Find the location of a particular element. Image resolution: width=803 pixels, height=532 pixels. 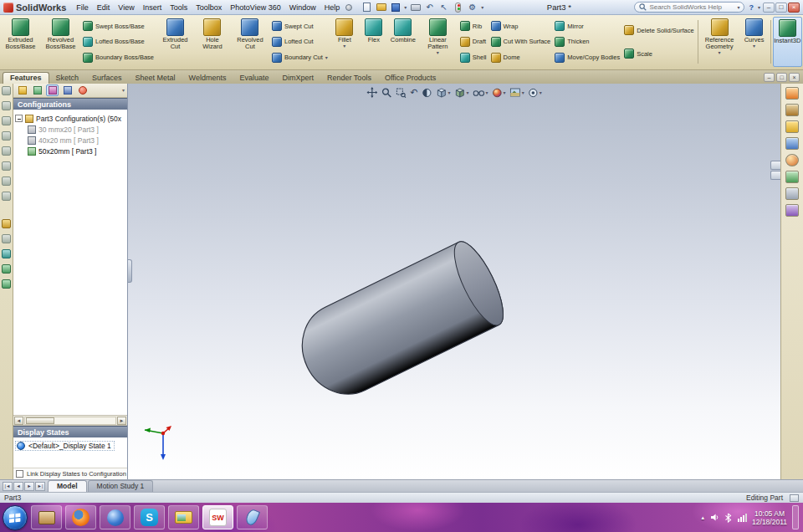

reference-geometry-caret-icon: ▾ is located at coordinates (719, 53).